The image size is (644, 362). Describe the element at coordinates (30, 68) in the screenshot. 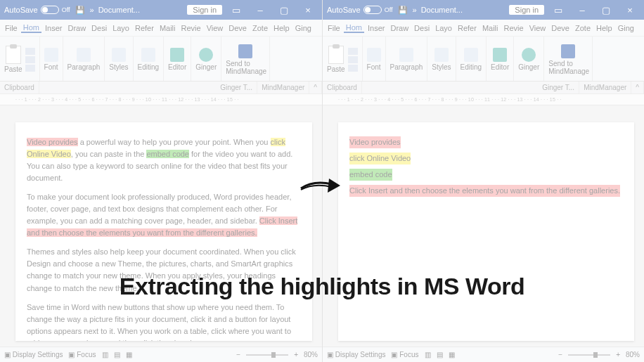

I see `format-painter-icon` at that location.